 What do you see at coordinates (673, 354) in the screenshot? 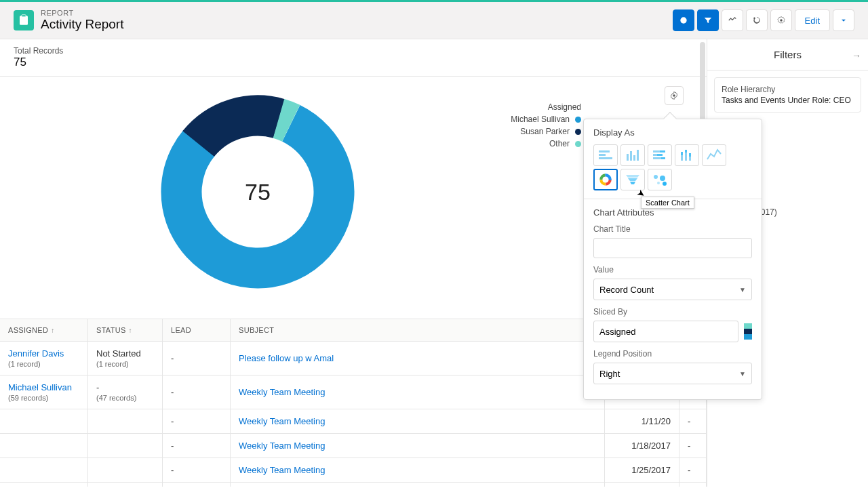
I see `legend-position-label: Legend Position` at bounding box center [673, 354].